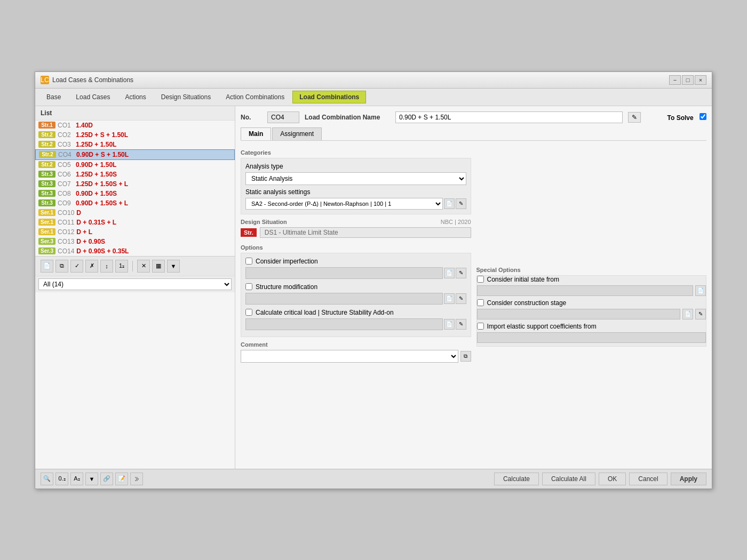 The width and height of the screenshot is (747, 560). Describe the element at coordinates (135, 174) in the screenshot. I see `list-item: Str.3 CO6 1.25D + 1.50S` at that location.